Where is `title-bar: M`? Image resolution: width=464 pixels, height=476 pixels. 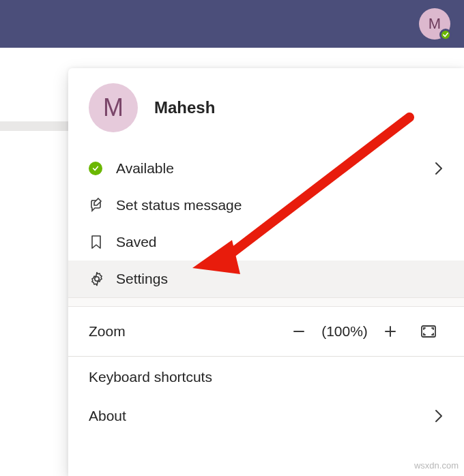
title-bar: M is located at coordinates (232, 24).